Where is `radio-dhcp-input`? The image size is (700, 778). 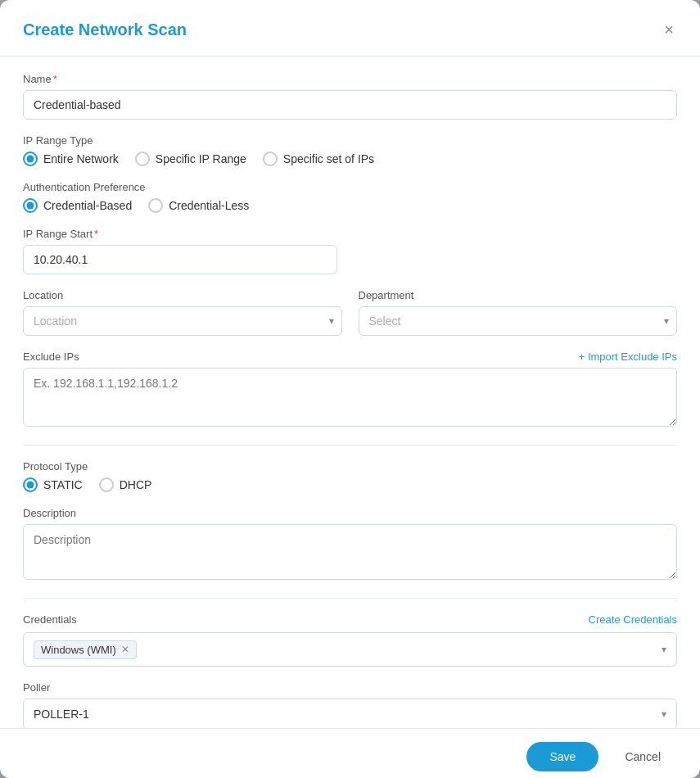 radio-dhcp-input is located at coordinates (106, 485).